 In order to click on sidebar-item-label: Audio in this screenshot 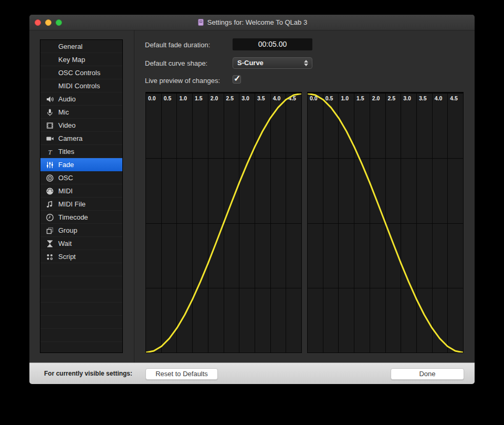, I will do `click(67, 99)`.